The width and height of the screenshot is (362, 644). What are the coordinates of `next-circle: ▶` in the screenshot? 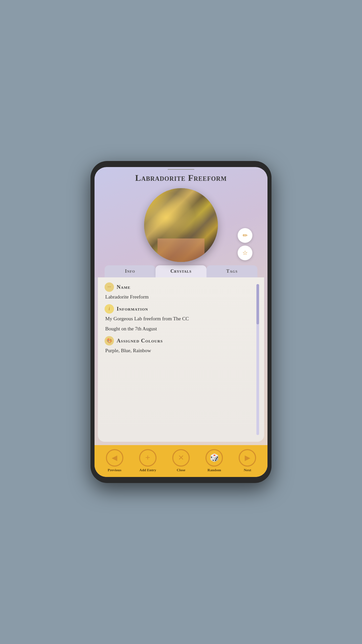 It's located at (247, 458).